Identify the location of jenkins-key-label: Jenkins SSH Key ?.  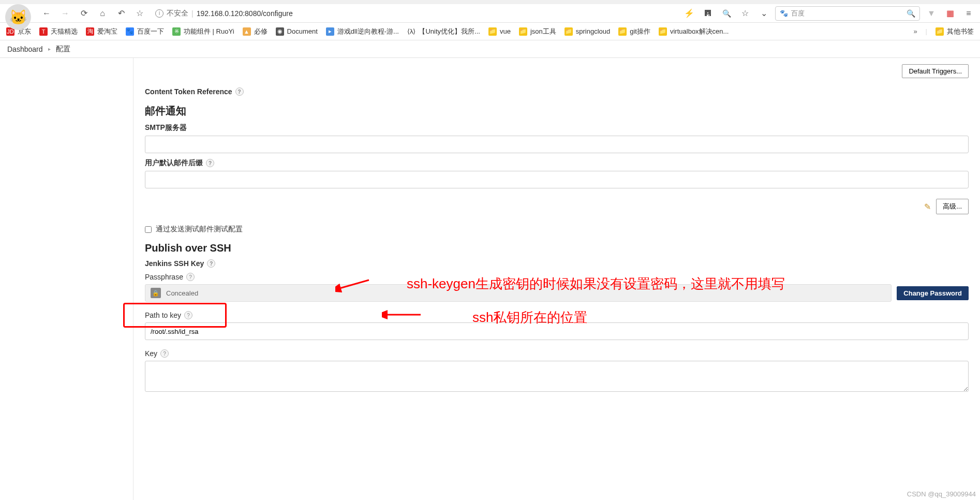
(557, 263).